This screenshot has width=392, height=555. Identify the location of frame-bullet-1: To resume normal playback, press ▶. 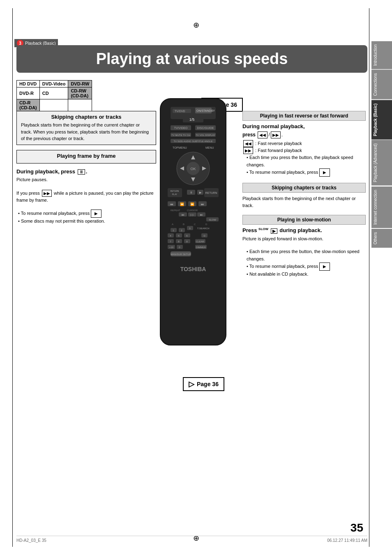
(87, 214).